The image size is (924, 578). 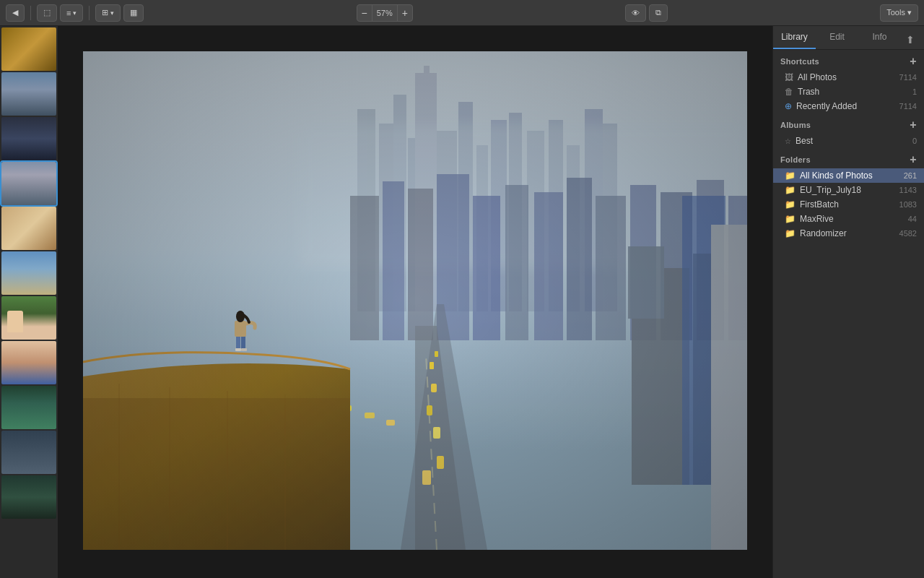 I want to click on shortcuts-add-button: +, so click(x=913, y=61).